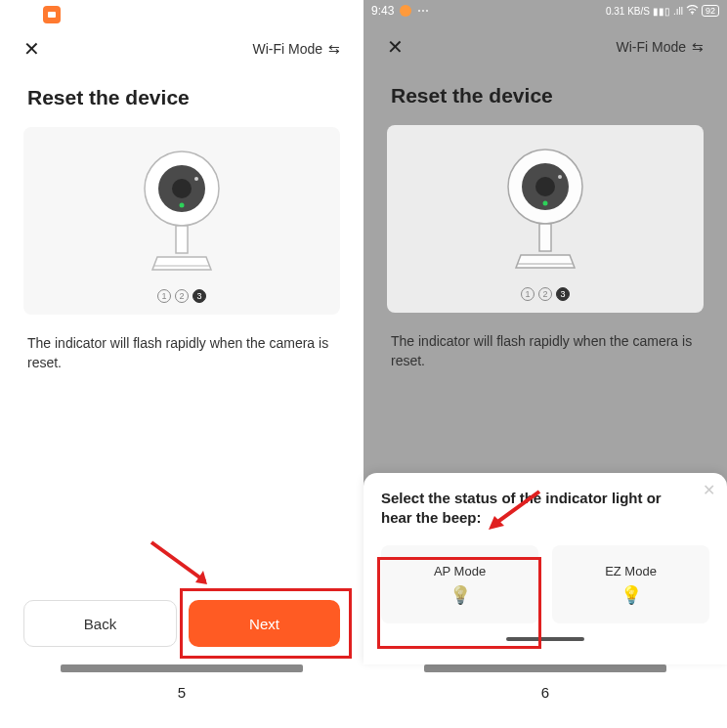  Describe the element at coordinates (710, 11) in the screenshot. I see `battery-icon: 92` at that location.